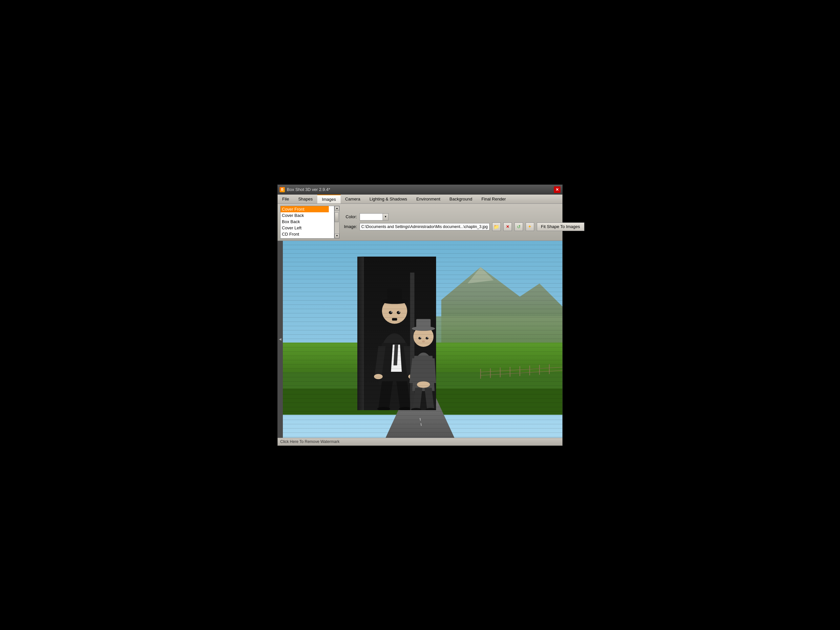 Image resolution: width=840 pixels, height=630 pixels. Describe the element at coordinates (420, 199) in the screenshot. I see `menu-bar: File Shapes Images Camera Lighting & Sha…` at that location.